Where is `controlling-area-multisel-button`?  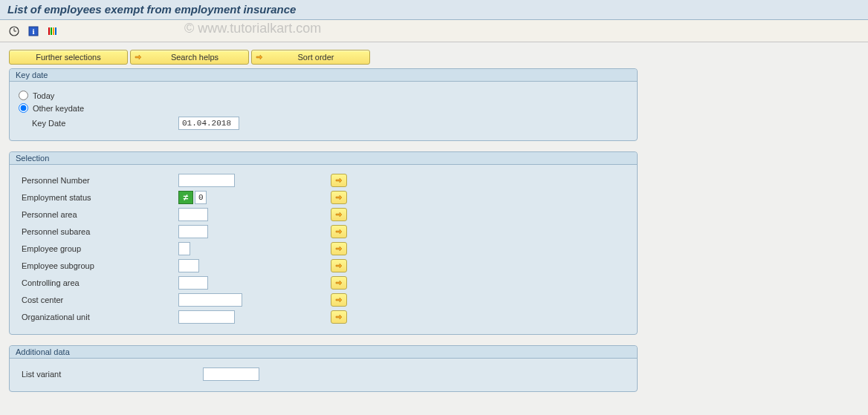
controlling-area-multisel-button is located at coordinates (339, 283).